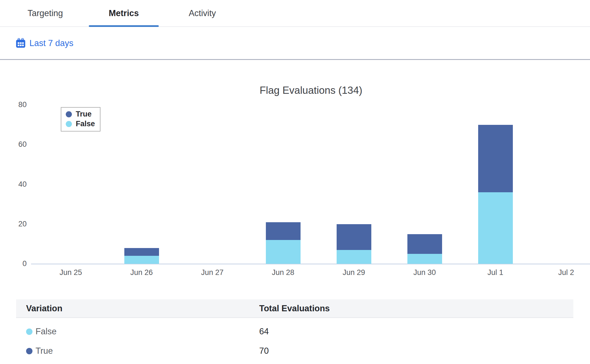  Describe the element at coordinates (18, 224) in the screenshot. I see `y-axis-tick-20: 20` at that location.